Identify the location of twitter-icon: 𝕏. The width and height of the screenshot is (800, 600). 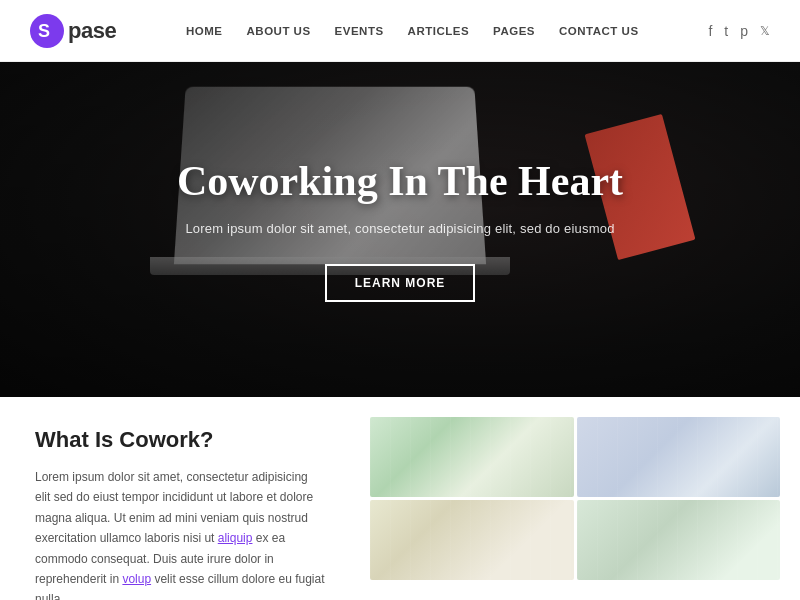
(765, 31).